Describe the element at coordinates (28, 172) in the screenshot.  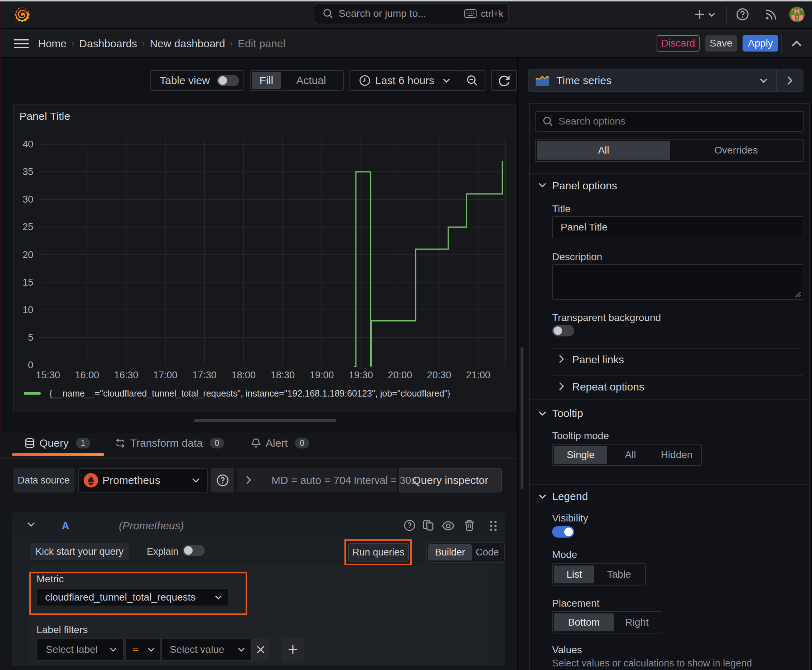
I see `svg-text: 35` at that location.